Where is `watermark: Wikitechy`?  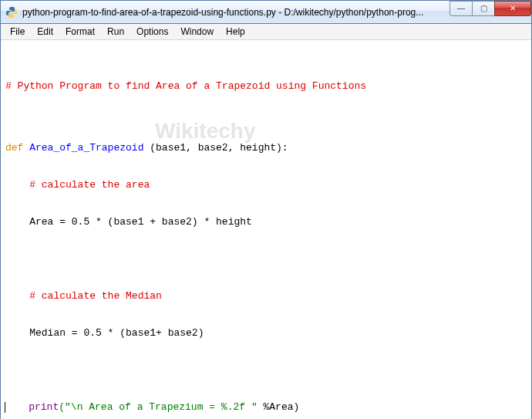
watermark: Wikitechy is located at coordinates (205, 131).